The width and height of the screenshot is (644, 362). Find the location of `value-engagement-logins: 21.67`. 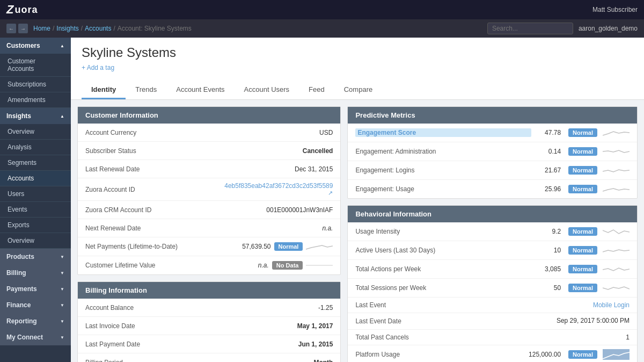

value-engagement-logins: 21.67 is located at coordinates (546, 170).